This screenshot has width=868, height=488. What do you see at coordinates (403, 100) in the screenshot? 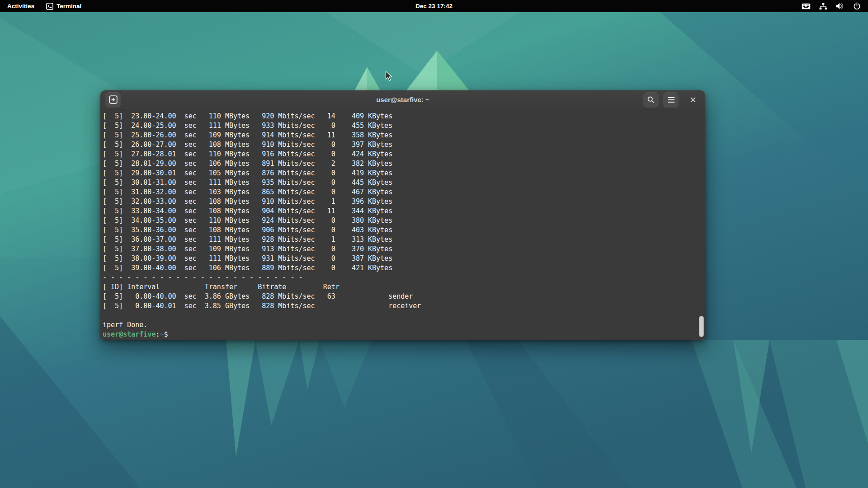
I see `window-headerbar: user@starfive: ~ ×` at bounding box center [403, 100].